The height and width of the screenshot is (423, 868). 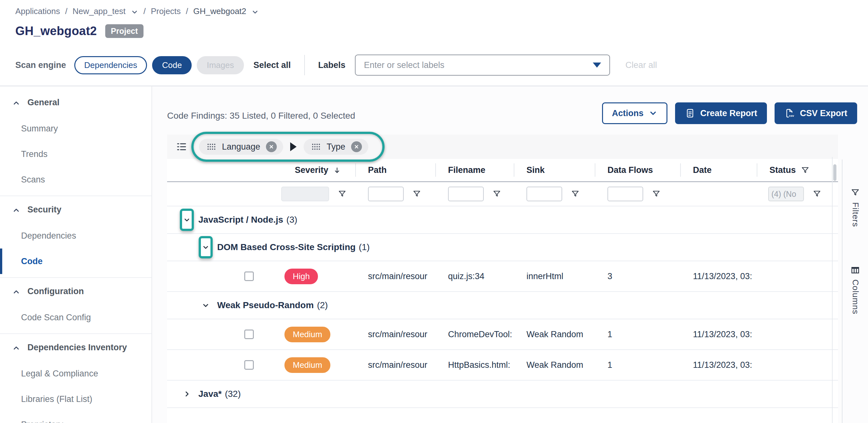 What do you see at coordinates (625, 194) in the screenshot?
I see `data-flows-filter-input` at bounding box center [625, 194].